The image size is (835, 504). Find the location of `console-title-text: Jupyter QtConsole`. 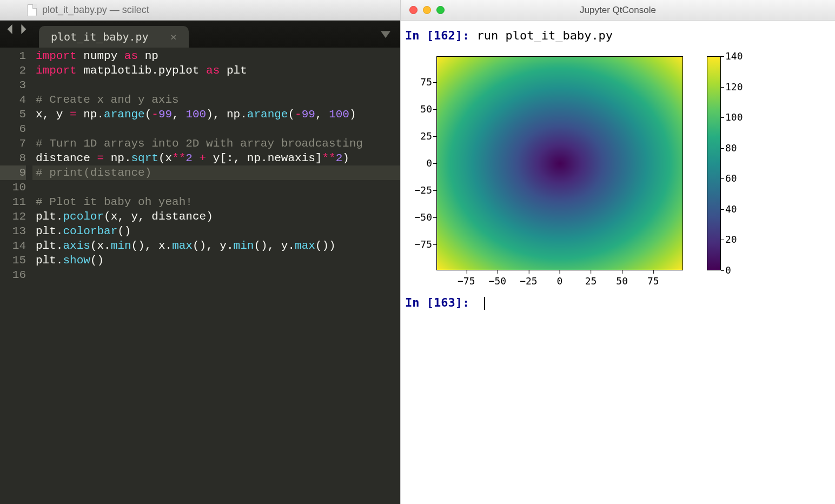

console-title-text: Jupyter QtConsole is located at coordinates (618, 10).